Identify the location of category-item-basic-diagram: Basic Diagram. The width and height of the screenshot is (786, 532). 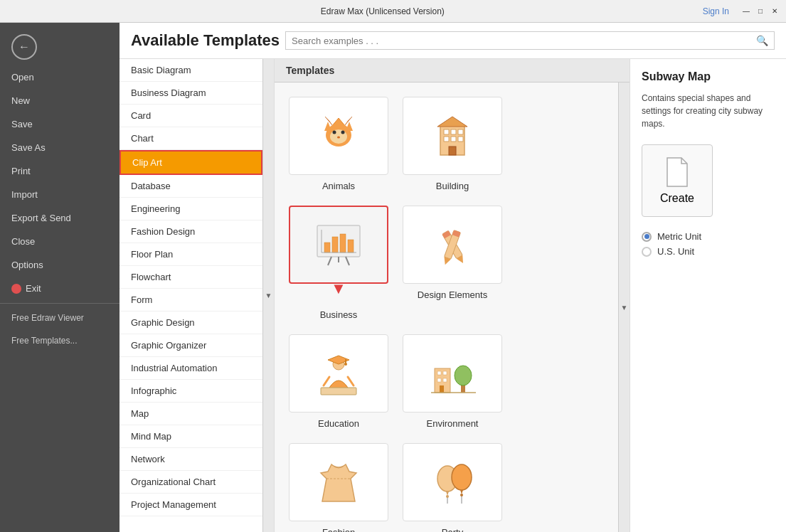
(191, 70).